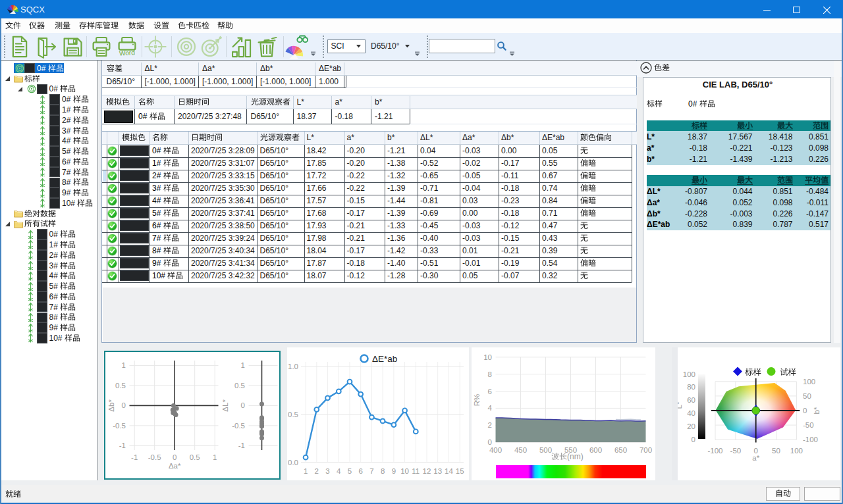  What do you see at coordinates (692, 387) in the screenshot?
I see `svg-text: 80` at bounding box center [692, 387].